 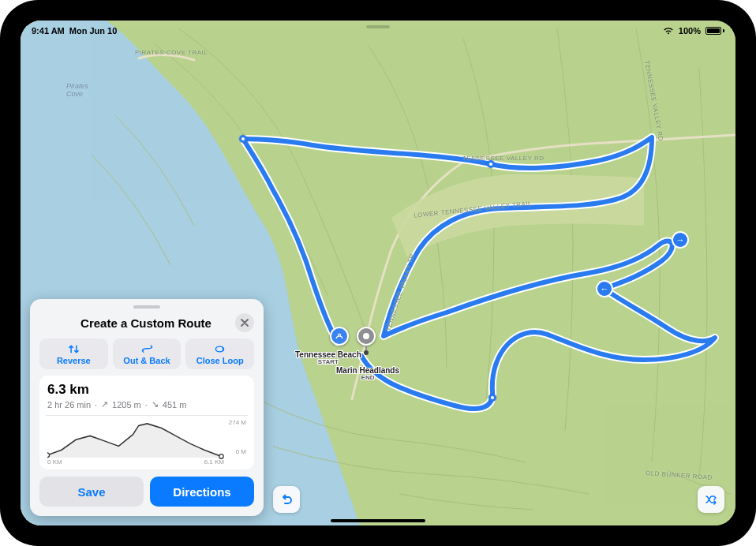 What do you see at coordinates (147, 390) in the screenshot?
I see `route-distance: 6.3 km` at bounding box center [147, 390].